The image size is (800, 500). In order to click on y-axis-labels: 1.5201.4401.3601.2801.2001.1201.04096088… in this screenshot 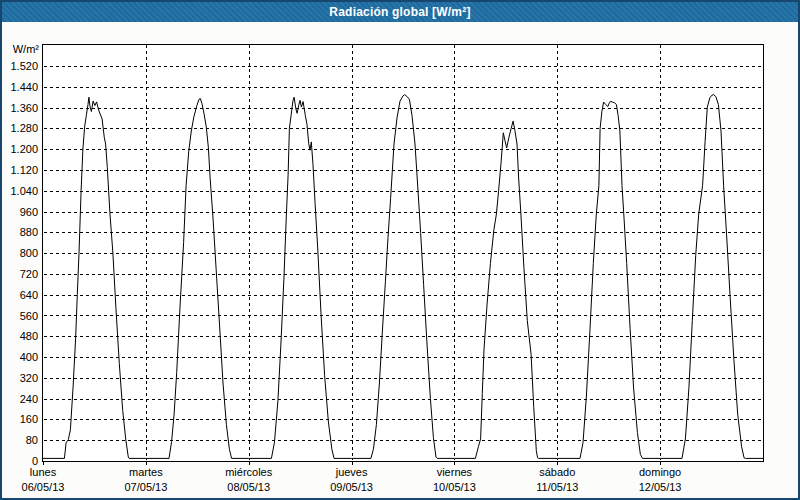, I will do `click(24, 264)`.